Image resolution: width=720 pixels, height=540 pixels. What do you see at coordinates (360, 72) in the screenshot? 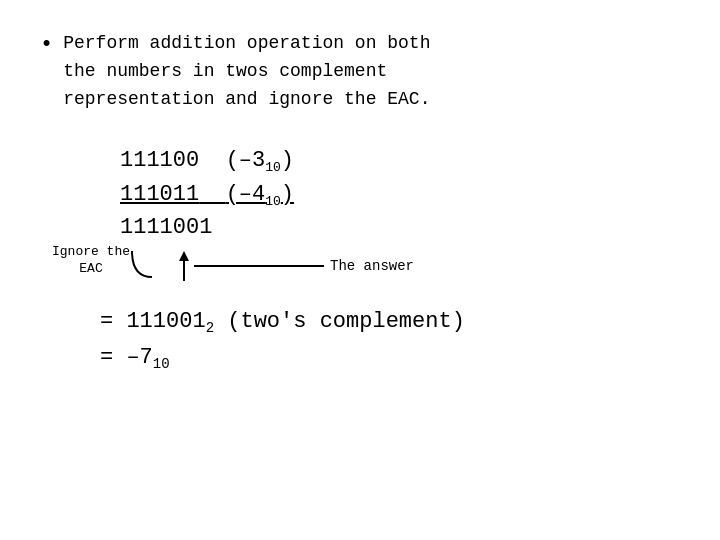
I see `bullet-section: • Perform addition operation on both the…` at bounding box center [360, 72].